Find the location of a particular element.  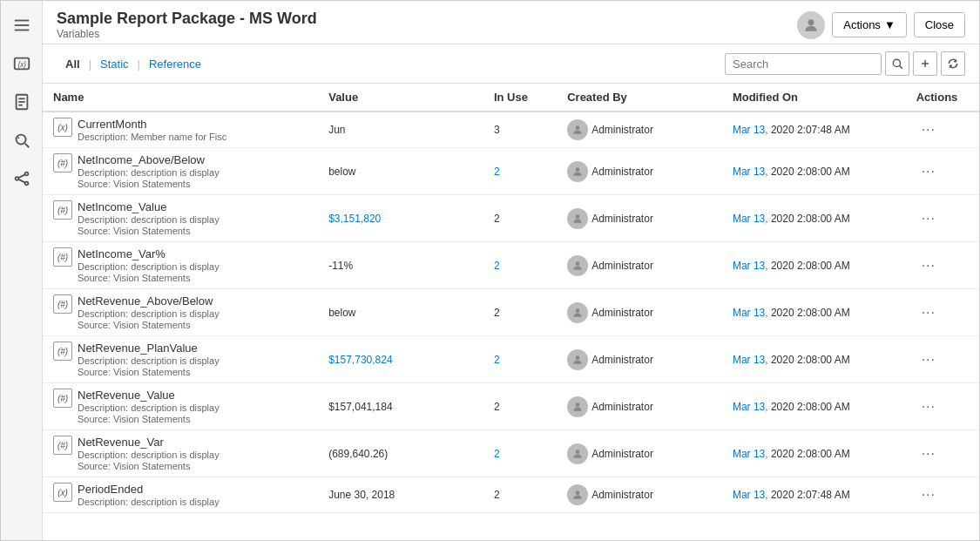

variable-source-5: Source: Vision Statements is located at coordinates (193, 372).